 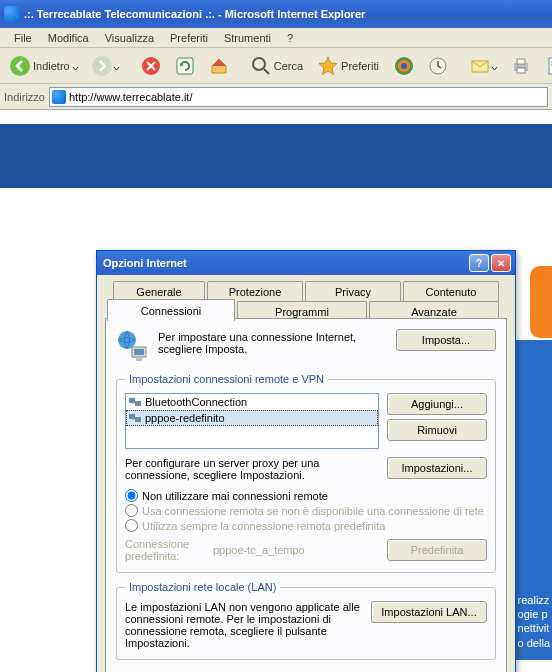 What do you see at coordinates (276, 156) in the screenshot?
I see `page-header-band` at bounding box center [276, 156].